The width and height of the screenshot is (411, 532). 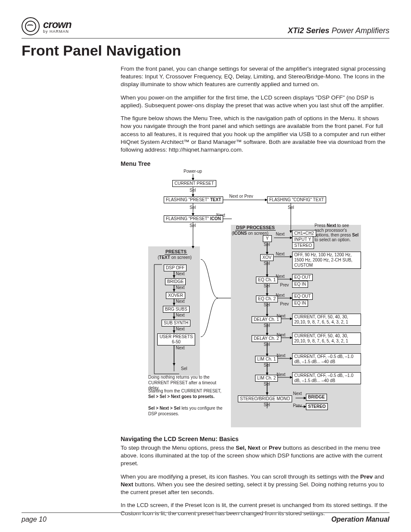 What do you see at coordinates (267, 280) in the screenshot?
I see `eqch1-box: EQ Ch. 1` at bounding box center [267, 280].